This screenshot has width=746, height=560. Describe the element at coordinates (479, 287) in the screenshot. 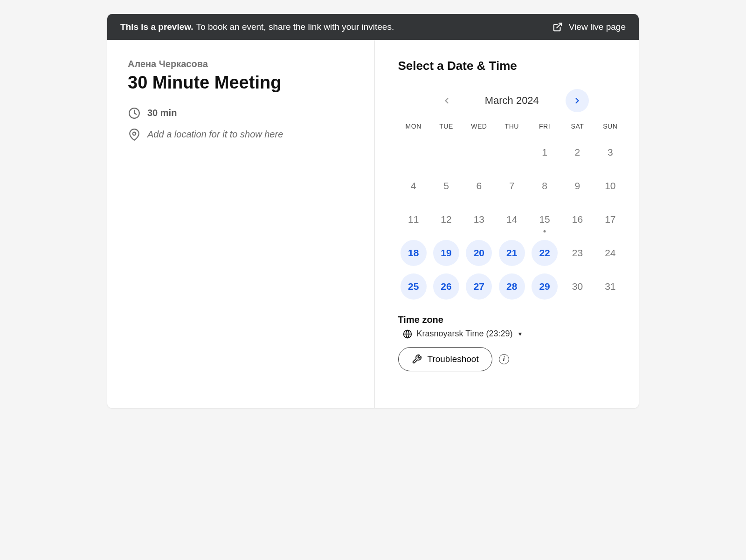

I see `calendar-day-number: 27` at that location.